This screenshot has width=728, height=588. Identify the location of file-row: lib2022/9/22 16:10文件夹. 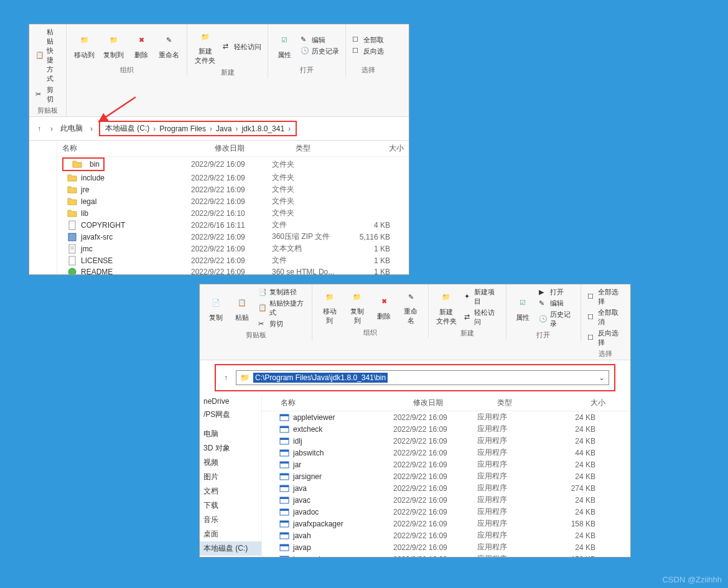
(233, 213).